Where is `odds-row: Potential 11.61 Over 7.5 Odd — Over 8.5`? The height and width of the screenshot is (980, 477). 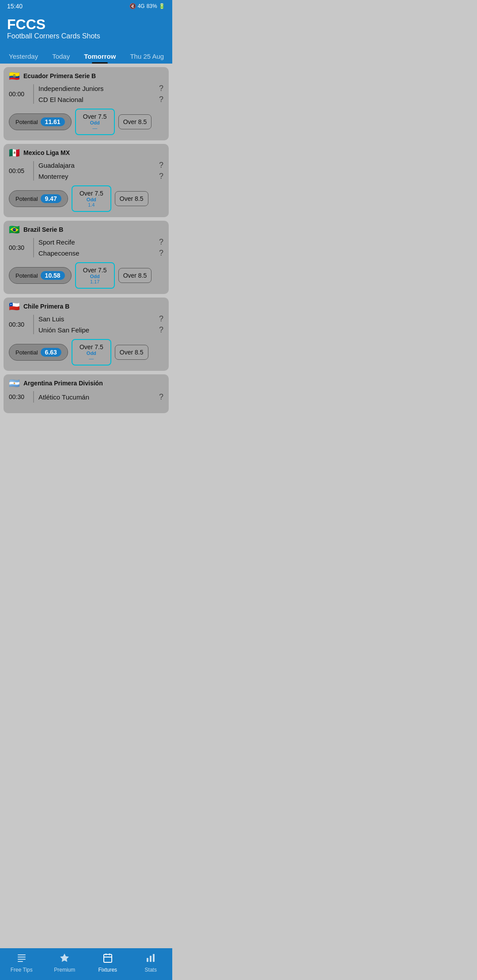 odds-row: Potential 11.61 Over 7.5 Odd — Over 8.5 is located at coordinates (86, 122).